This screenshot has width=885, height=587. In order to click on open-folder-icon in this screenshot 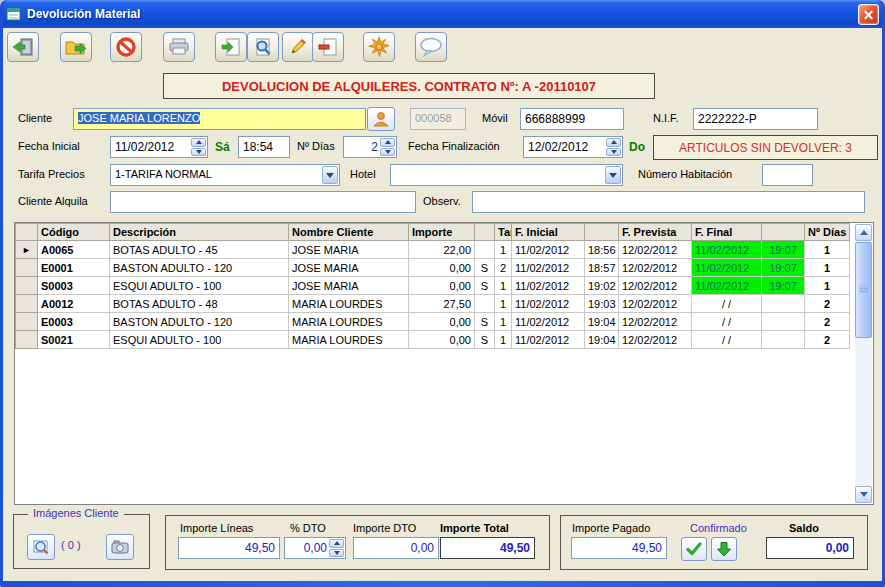, I will do `click(76, 47)`.